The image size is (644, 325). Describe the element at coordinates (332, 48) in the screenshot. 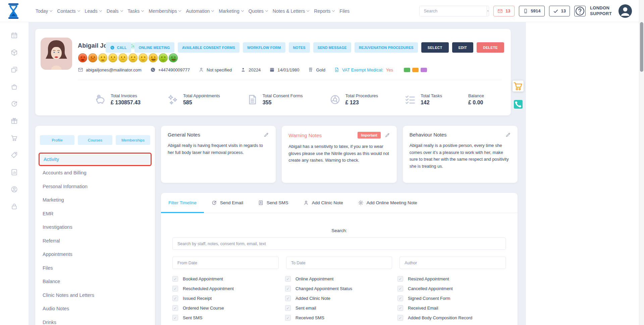

I see `profile-action-button: SEND MESSAGE` at that location.